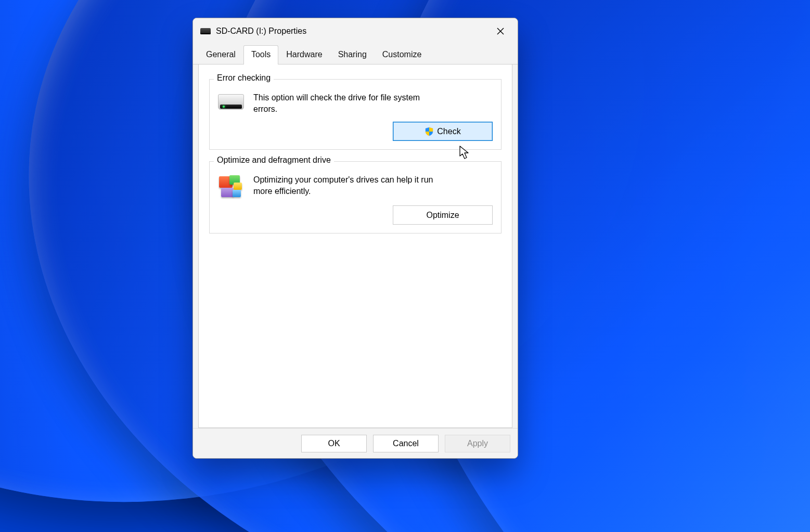  I want to click on optimize-text: Optimizing your computer's drives can he…, so click(347, 185).